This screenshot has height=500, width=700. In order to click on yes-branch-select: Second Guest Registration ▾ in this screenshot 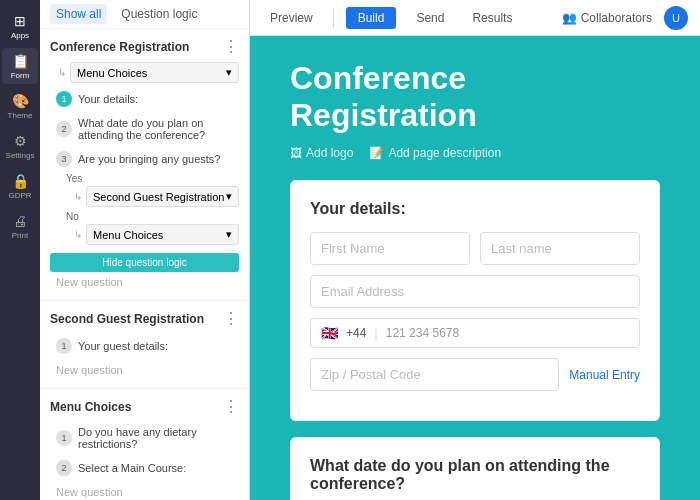, I will do `click(162, 196)`.